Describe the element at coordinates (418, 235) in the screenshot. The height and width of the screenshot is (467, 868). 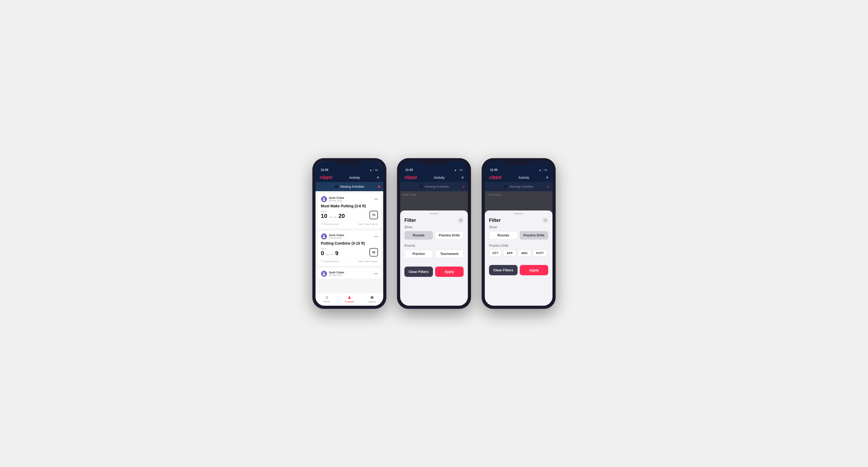
I see `rounds-btn-2: Rounds` at that location.